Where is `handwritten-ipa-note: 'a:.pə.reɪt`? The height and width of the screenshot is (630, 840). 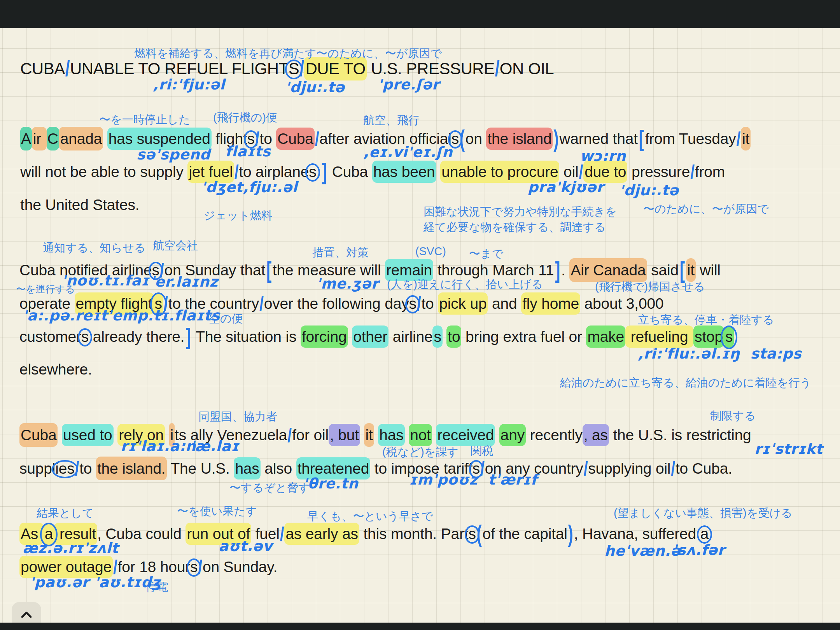 handwritten-ipa-note: 'a:.pə.reɪt is located at coordinates (65, 316).